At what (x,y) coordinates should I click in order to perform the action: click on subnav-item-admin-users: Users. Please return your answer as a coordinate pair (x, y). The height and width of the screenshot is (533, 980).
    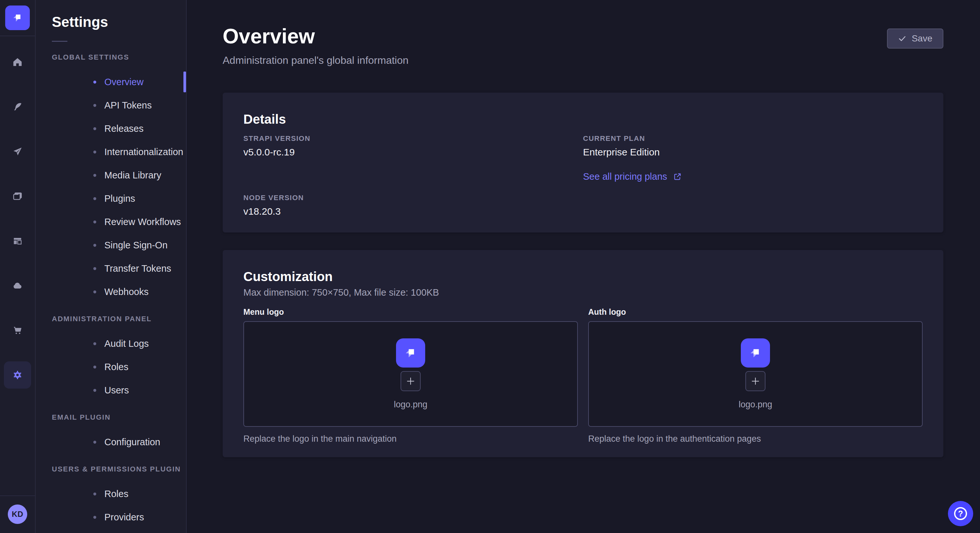
    Looking at the image, I should click on (111, 390).